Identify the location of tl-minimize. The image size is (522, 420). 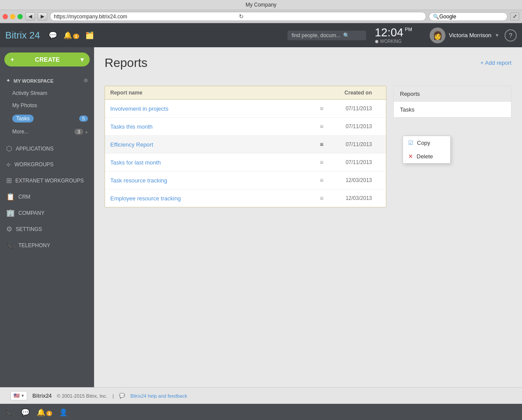
(13, 17).